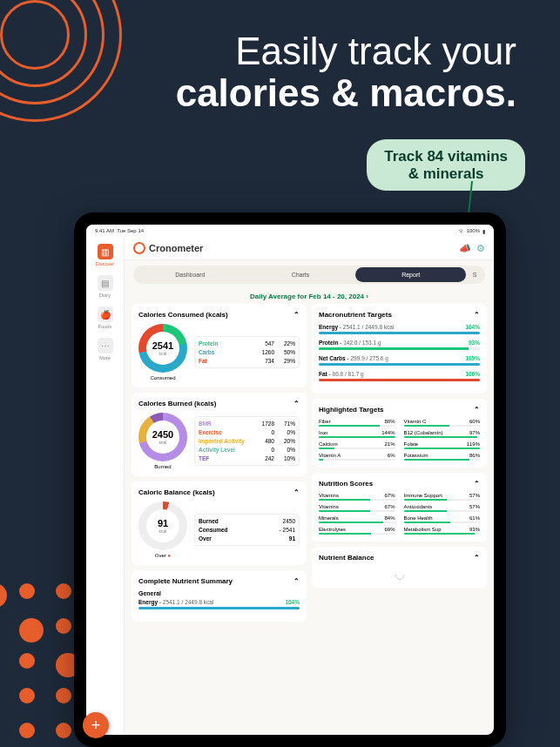 The height and width of the screenshot is (747, 560). Describe the element at coordinates (247, 529) in the screenshot. I see `balance-row: Consumed- 2541` at that location.